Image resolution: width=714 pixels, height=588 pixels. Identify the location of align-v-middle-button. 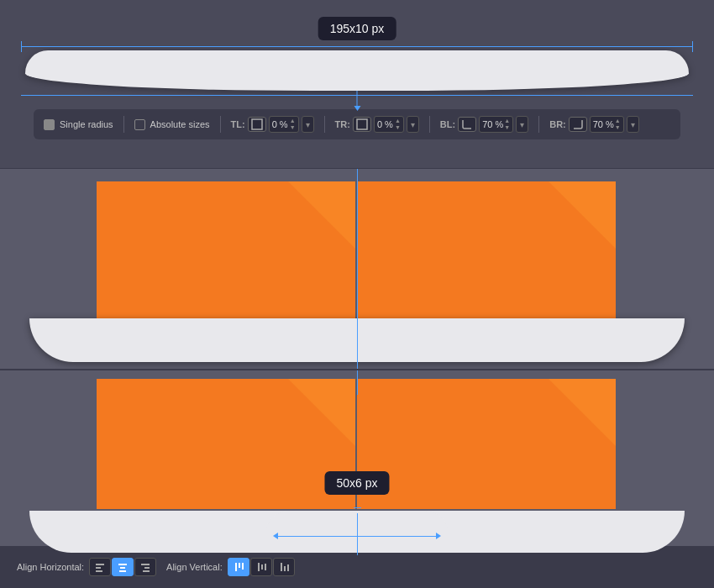
(261, 567).